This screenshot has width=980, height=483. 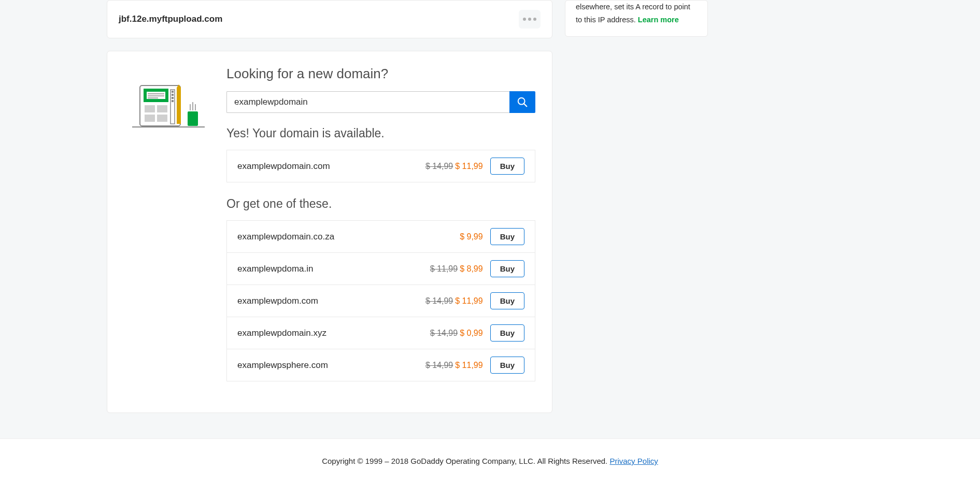 What do you see at coordinates (465, 461) in the screenshot?
I see `footer-text: Copyright © 1999 – 2018 GoDaddy Operatin…` at bounding box center [465, 461].